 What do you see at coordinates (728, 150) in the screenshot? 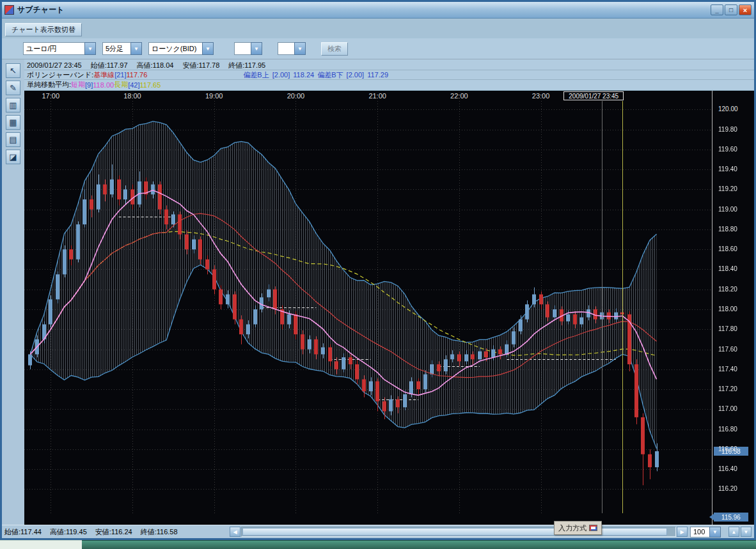
I see `price-axis-label: 119.60` at bounding box center [728, 150].